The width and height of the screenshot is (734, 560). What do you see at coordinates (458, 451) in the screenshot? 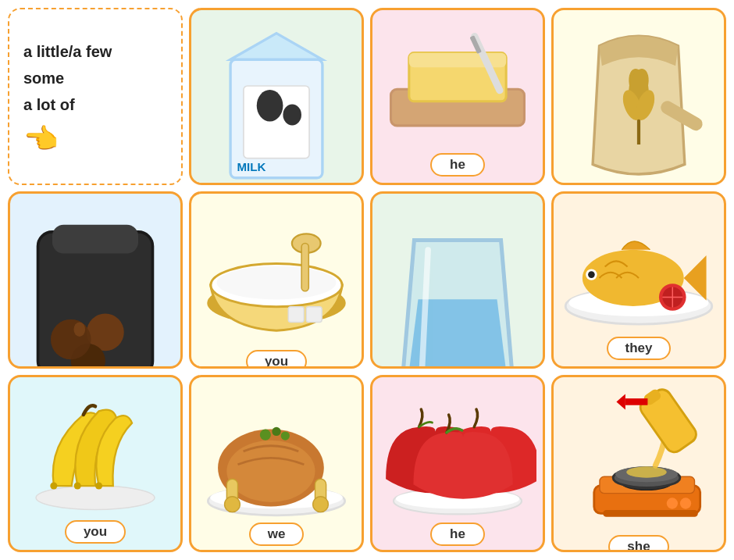
I see `card-apple-image` at bounding box center [458, 451].